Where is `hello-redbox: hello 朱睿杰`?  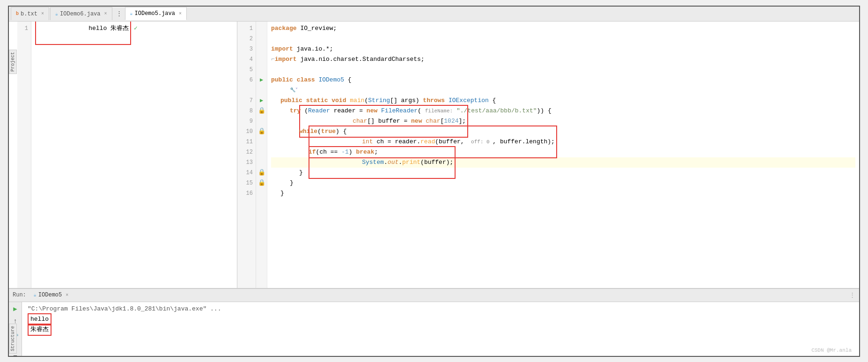
hello-redbox: hello 朱睿杰 is located at coordinates (83, 33).